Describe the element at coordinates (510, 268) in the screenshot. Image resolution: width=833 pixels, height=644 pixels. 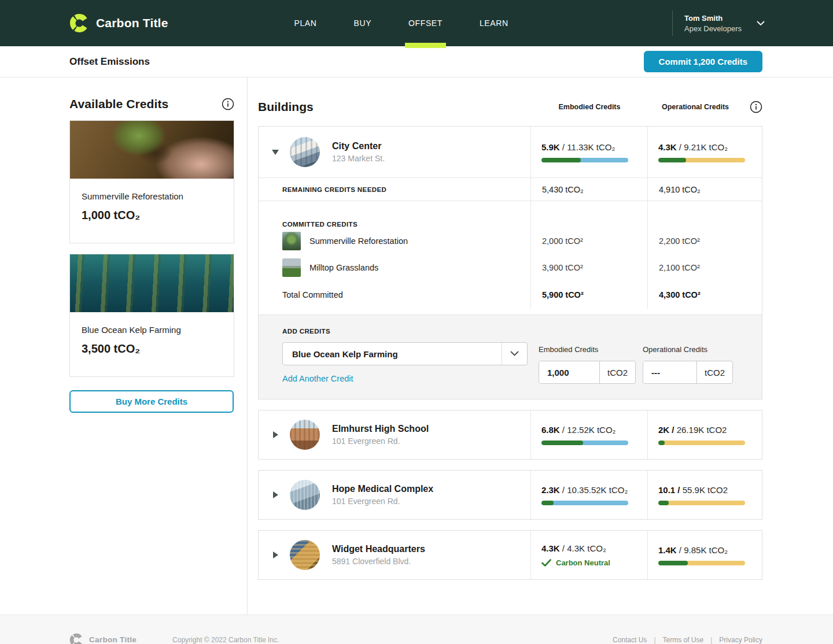
I see `committed-credit-row: Milltop Grasslands 3,900 tCO² 2,100 tCO²` at that location.